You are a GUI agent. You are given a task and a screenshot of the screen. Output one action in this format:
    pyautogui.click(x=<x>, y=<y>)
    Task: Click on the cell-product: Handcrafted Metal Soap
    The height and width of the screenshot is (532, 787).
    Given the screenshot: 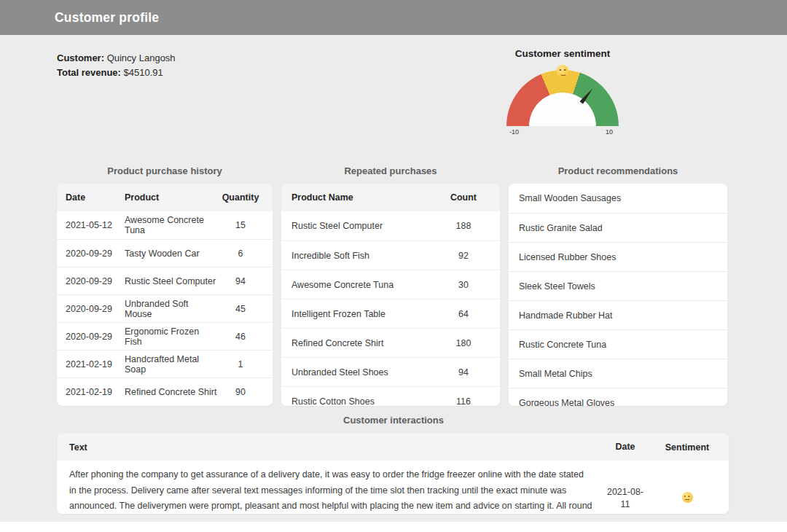 What is the action you would take?
    pyautogui.click(x=171, y=364)
    